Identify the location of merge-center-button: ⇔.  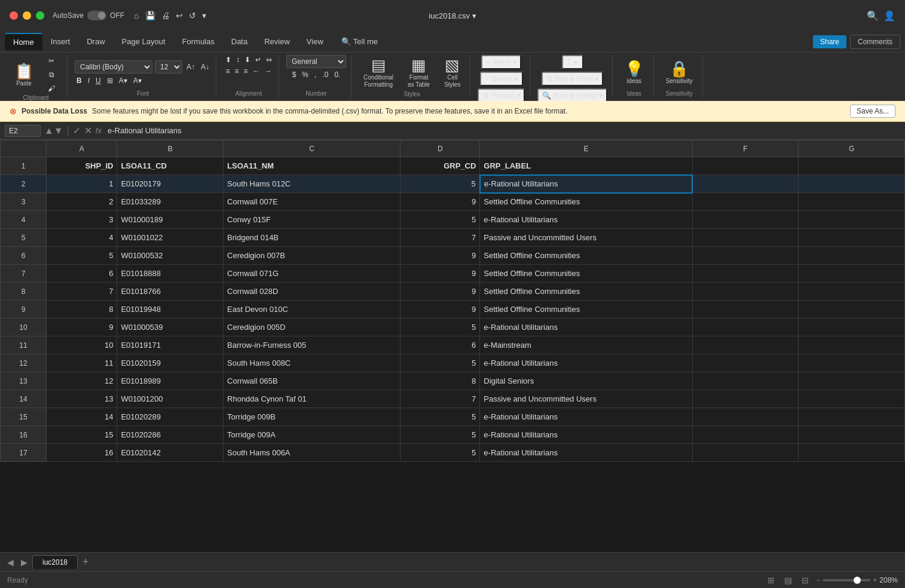
(269, 60).